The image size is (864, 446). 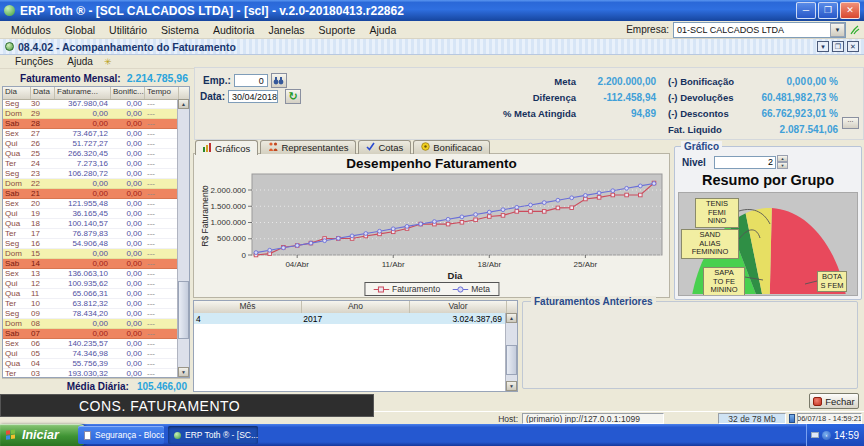 I want to click on emp-input: 0, so click(x=251, y=80).